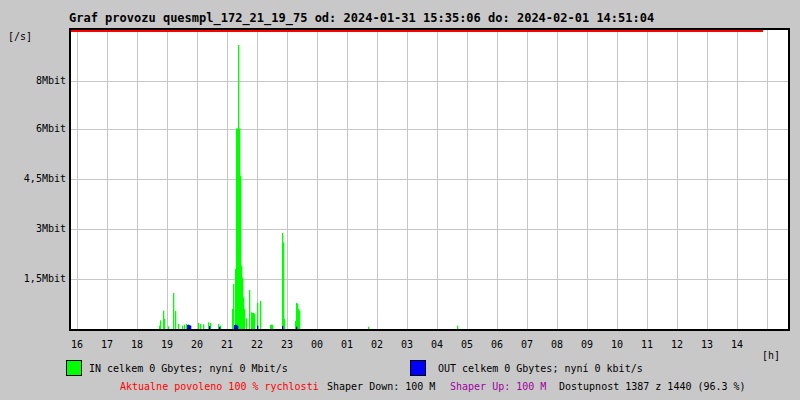  What do you see at coordinates (257, 344) in the screenshot?
I see `x-tick-label: 22` at bounding box center [257, 344].